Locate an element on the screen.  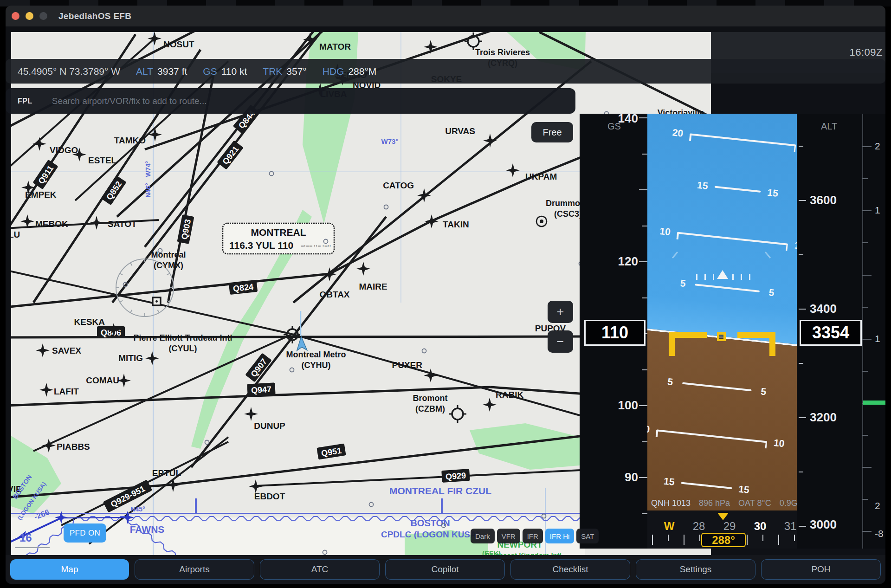
waypoint-label: TAMKO is located at coordinates (130, 140).